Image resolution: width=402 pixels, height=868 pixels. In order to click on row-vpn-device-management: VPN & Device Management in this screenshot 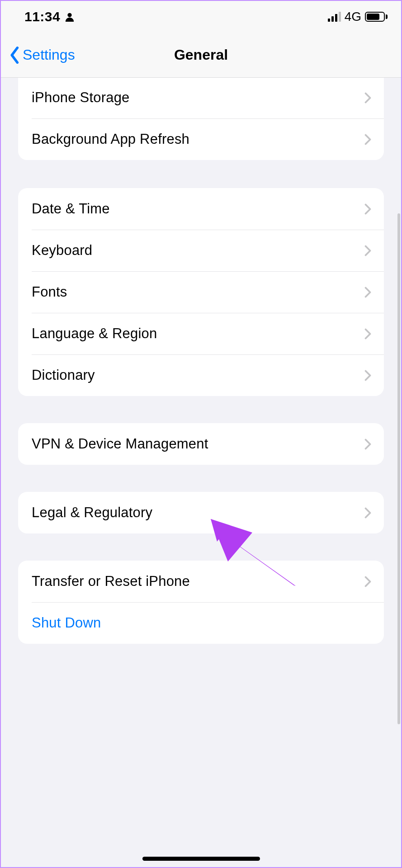, I will do `click(201, 444)`.